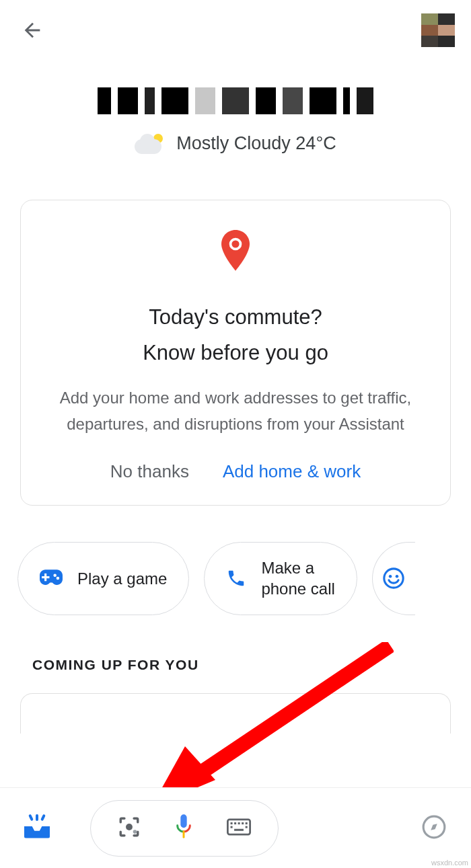 The height and width of the screenshot is (868, 471). I want to click on updates-button, so click(37, 828).